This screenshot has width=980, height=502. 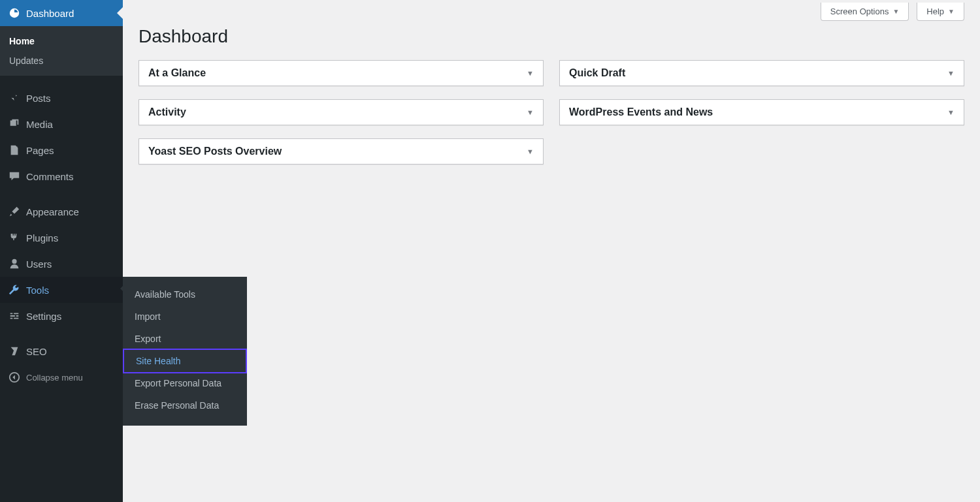 What do you see at coordinates (641, 112) in the screenshot?
I see `panel-title: WordPress Events and News` at bounding box center [641, 112].